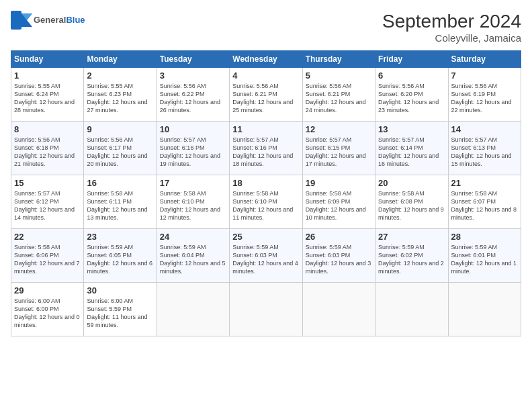 This screenshot has height=411, width=532. Describe the element at coordinates (193, 59) in the screenshot. I see `header-day-tuesday: Tuesday` at that location.